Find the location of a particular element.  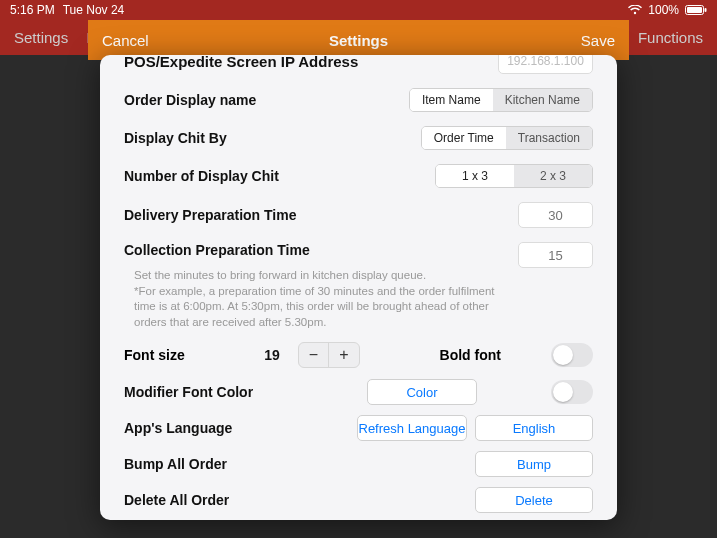

battery-icon is located at coordinates (696, 10).